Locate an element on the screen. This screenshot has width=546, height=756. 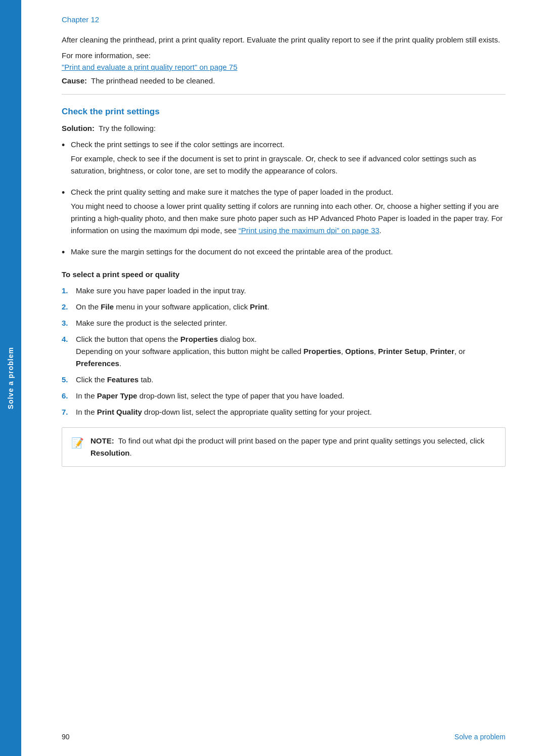
list-item: 7. In the Print Quality drop-down list, … is located at coordinates (284, 412).